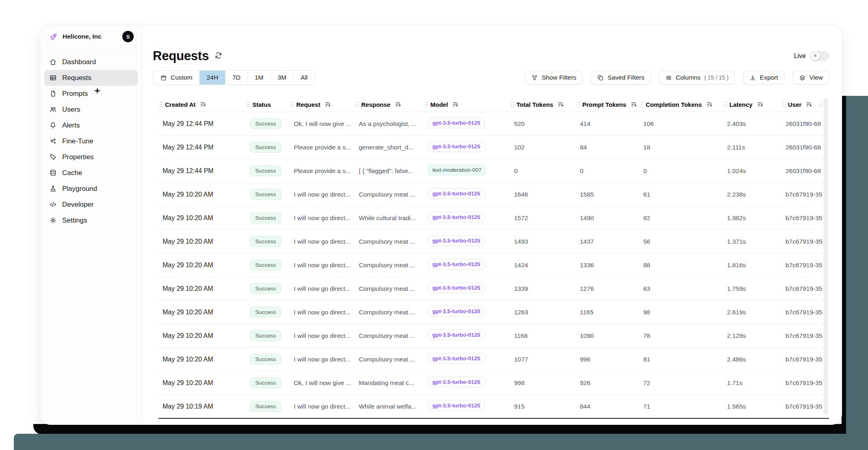 The width and height of the screenshot is (868, 450). I want to click on time-range-selector: Custom24H7D1M3MAll, so click(234, 78).